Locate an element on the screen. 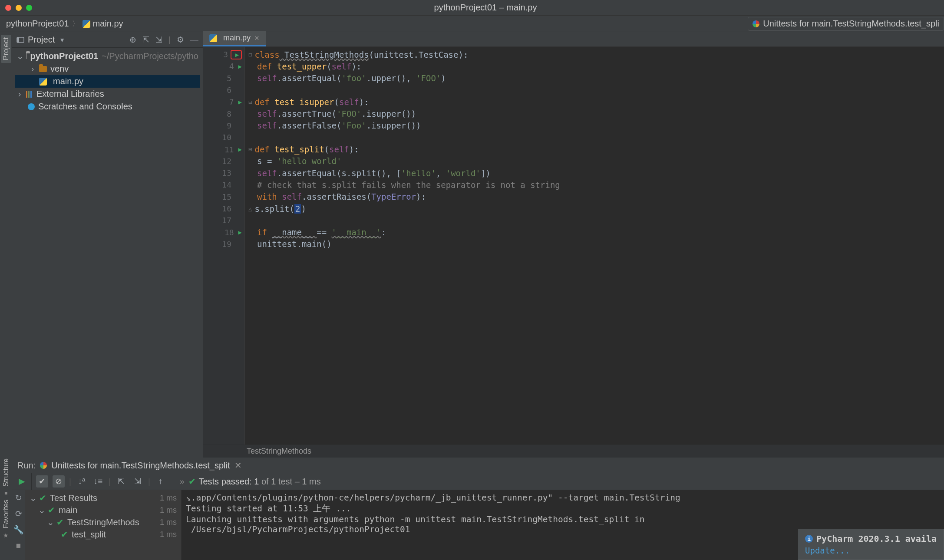 This screenshot has width=944, height=560. test-tree-module: ⌄✔main1 ms is located at coordinates (103, 510).